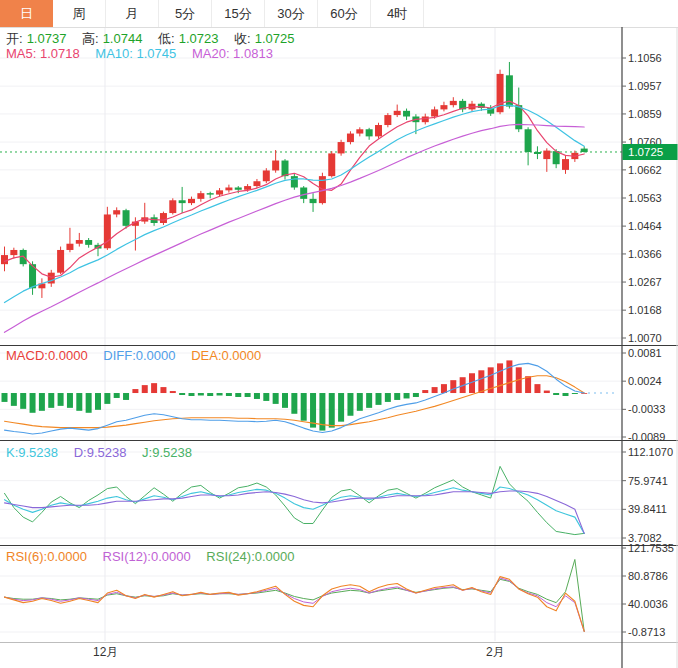 Image resolution: width=678 pixels, height=668 pixels. I want to click on kdj-legend: K:9.5238 D:9.5238 J:9.5238, so click(101, 452).